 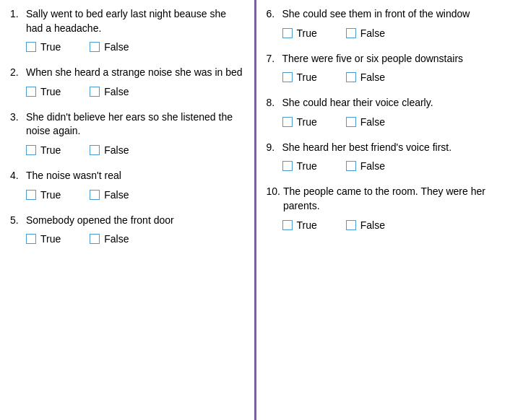 I want to click on question-text-left-4: 4.The noise wasn't real, so click(x=127, y=176).